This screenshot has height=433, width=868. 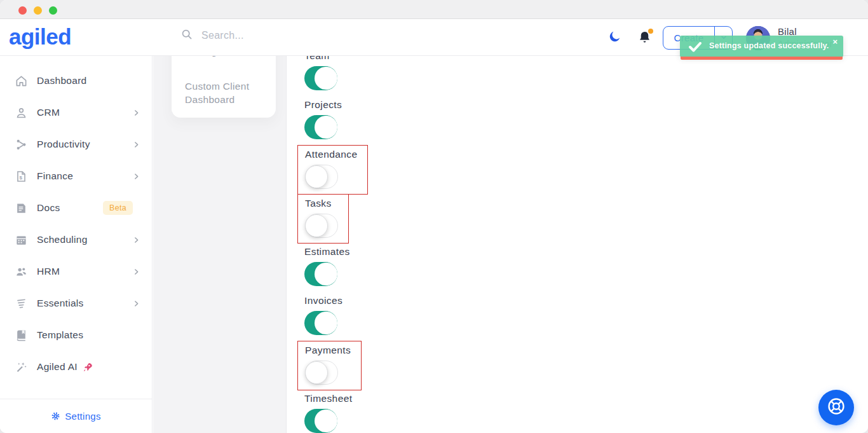 What do you see at coordinates (328, 413) in the screenshot?
I see `toggle-row-timesheet: Timesheet` at bounding box center [328, 413].